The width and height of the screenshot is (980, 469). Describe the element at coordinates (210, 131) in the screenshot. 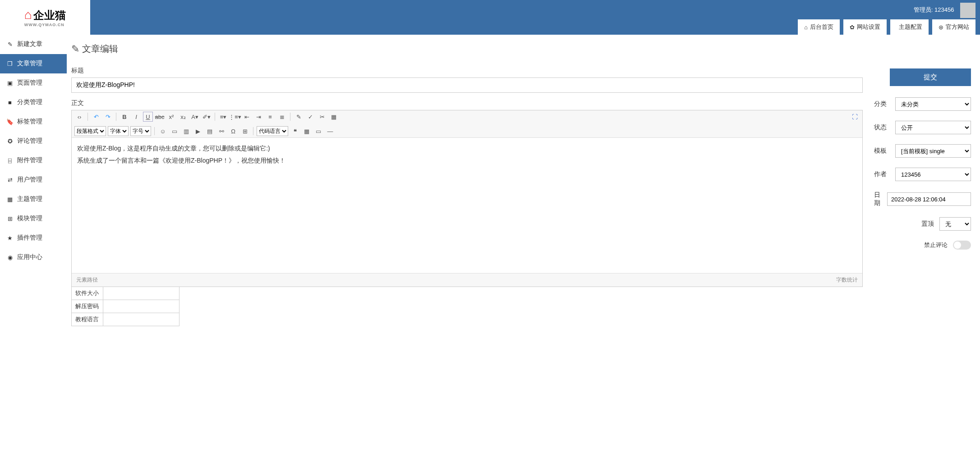

I see `attachment-icon: ▤` at that location.